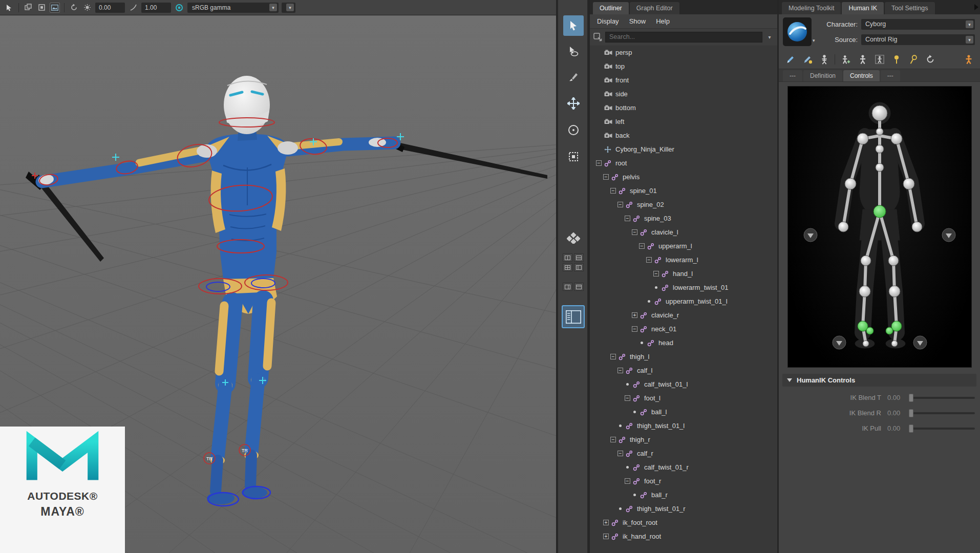  What do you see at coordinates (41, 8) in the screenshot?
I see `isolate-icon` at bounding box center [41, 8].